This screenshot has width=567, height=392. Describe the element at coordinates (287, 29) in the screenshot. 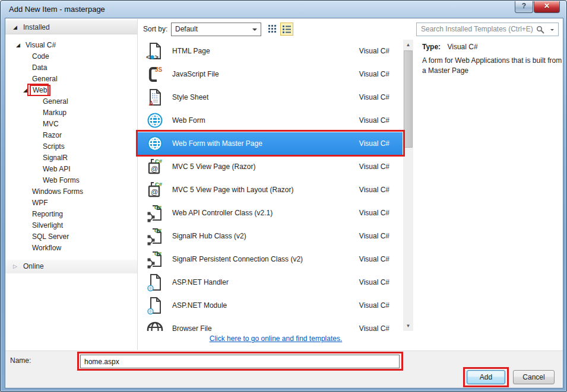

I see `list-view-icon` at that location.